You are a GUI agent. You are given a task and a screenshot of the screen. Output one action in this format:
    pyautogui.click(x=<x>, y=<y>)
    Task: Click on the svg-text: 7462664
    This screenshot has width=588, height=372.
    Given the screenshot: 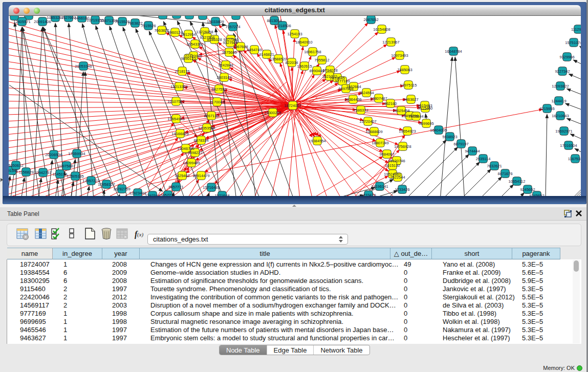 What is the action you would take?
    pyautogui.click(x=353, y=87)
    